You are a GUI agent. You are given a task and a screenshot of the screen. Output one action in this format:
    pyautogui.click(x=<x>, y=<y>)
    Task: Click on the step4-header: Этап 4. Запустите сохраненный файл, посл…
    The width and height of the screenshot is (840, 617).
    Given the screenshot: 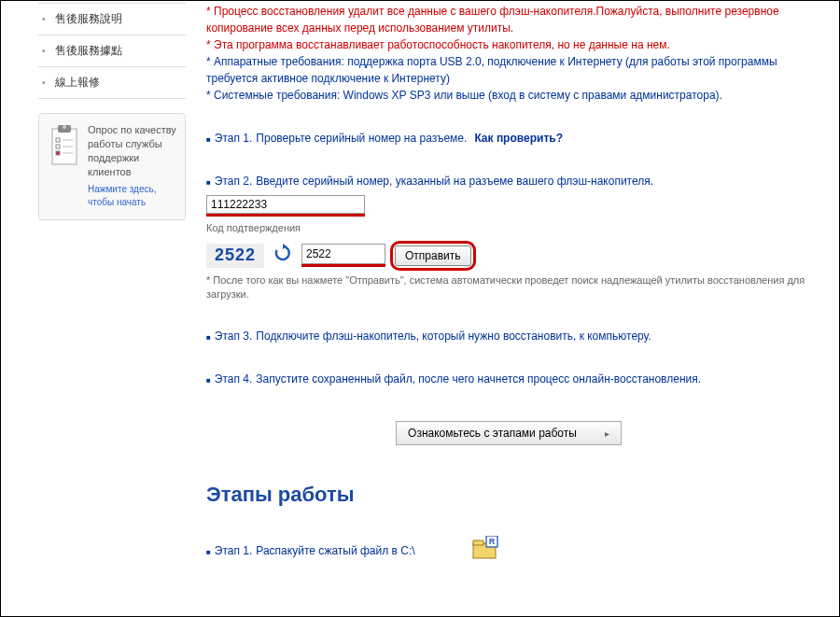 What is the action you would take?
    pyautogui.click(x=509, y=379)
    